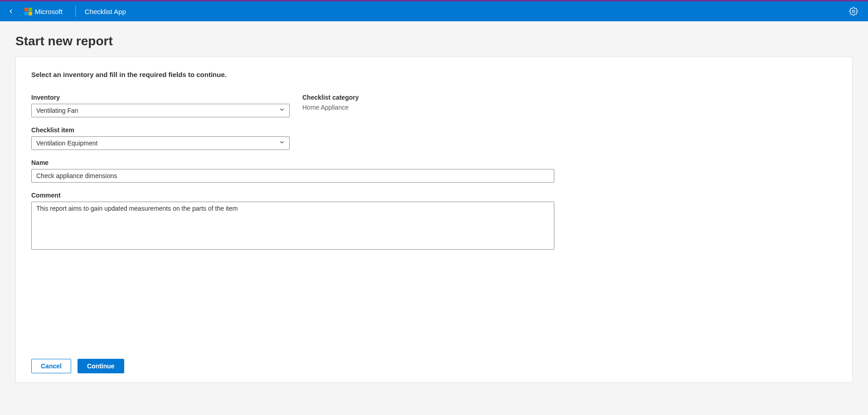 The height and width of the screenshot is (415, 868). I want to click on microsoft-logo: Microsoft, so click(44, 12).